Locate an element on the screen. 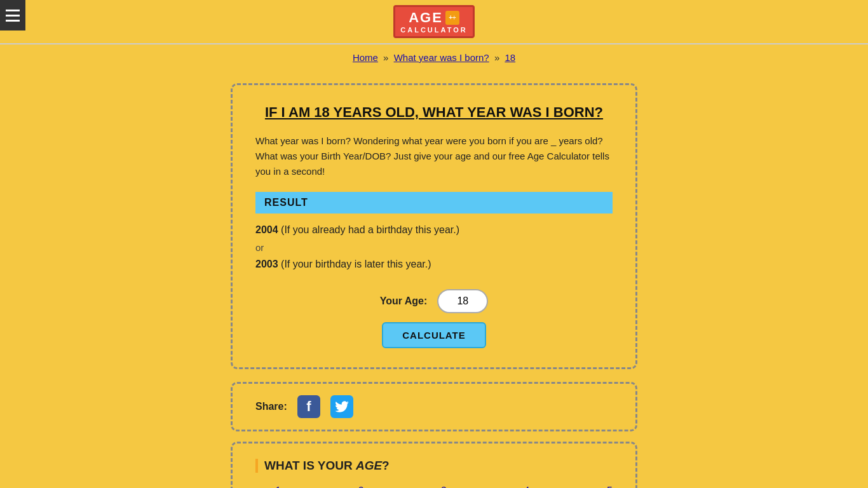  breadcrumb-number-link: 18 is located at coordinates (510, 57).